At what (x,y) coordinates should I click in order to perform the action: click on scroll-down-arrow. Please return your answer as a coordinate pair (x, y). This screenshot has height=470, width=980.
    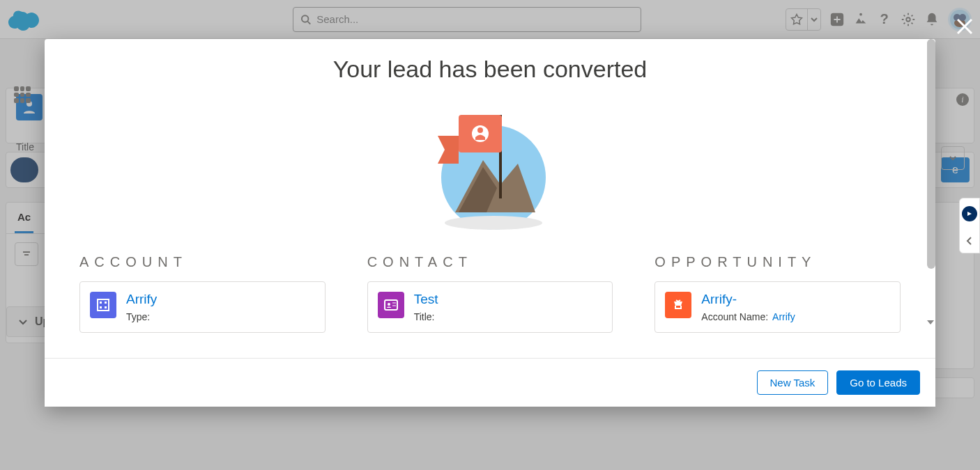
    Looking at the image, I should click on (931, 322).